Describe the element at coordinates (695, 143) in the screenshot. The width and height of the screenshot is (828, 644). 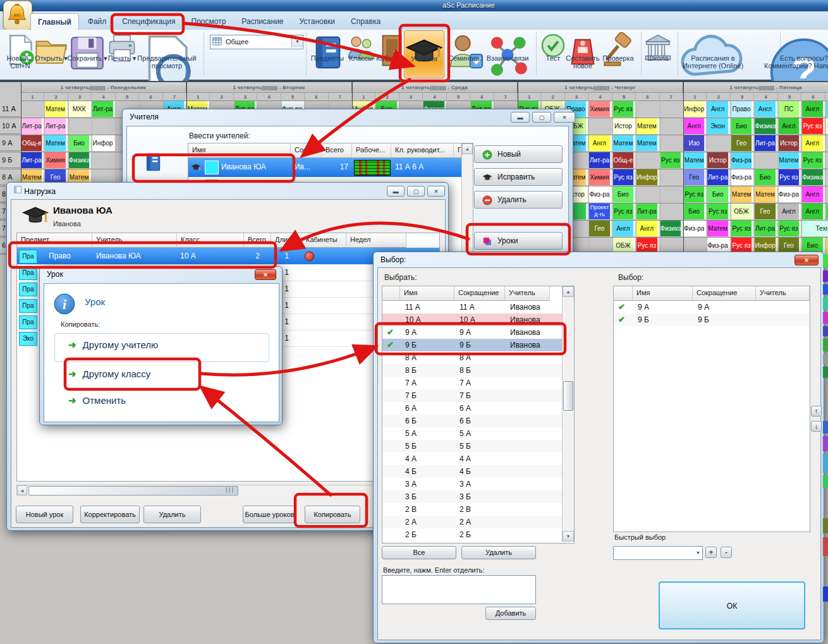
I see `timetable-cell: Изо` at that location.